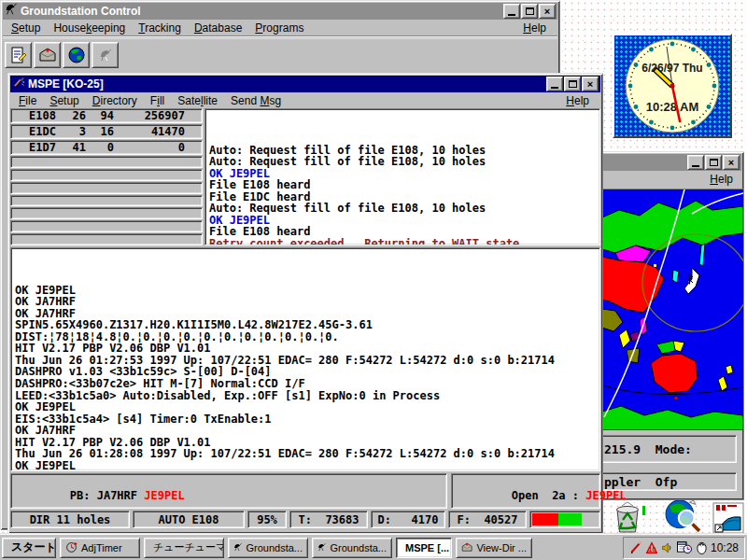  Describe the element at coordinates (71, 147) in the screenshot. I see `file-col1: 41` at that location.